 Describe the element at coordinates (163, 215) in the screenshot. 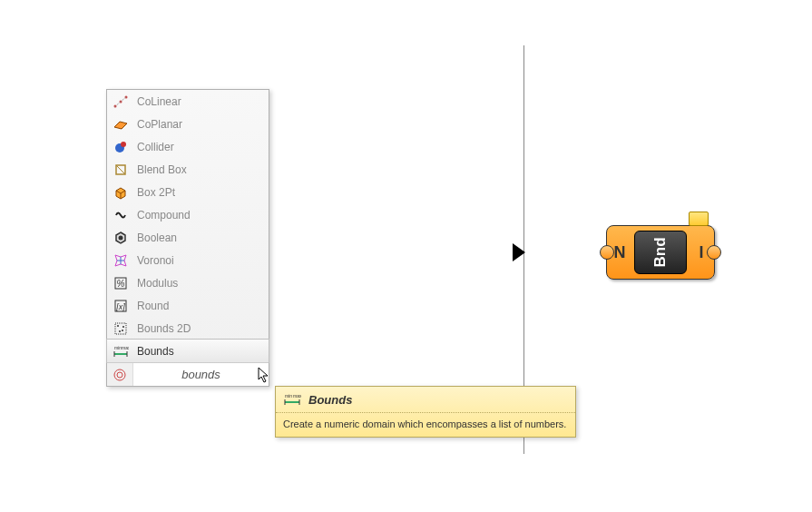

I see `menu-item-label: Compound` at that location.